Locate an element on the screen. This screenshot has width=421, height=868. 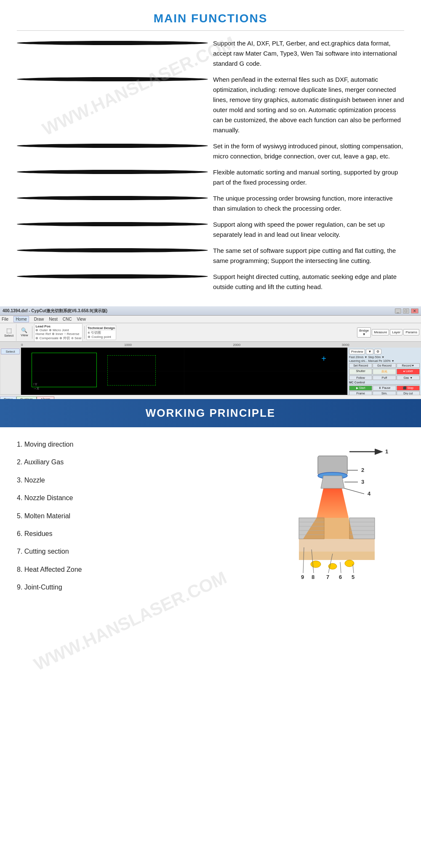
ruler-bar: 0 1000 2000 3000 is located at coordinates (210, 345).